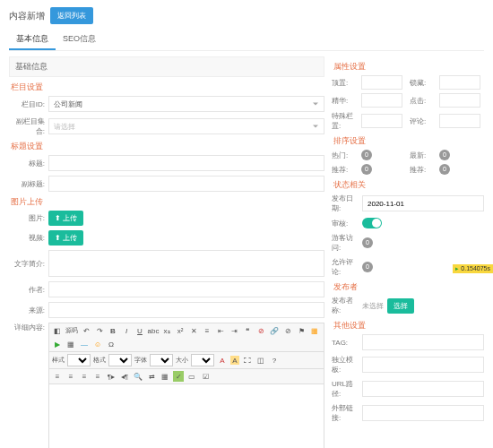 This screenshot has height=448, width=493. I want to click on form-icon: ▭, so click(192, 376).